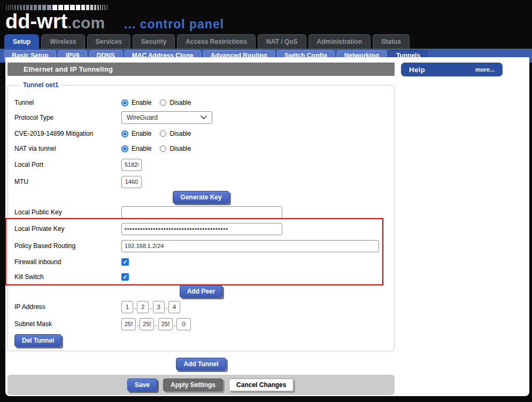 The width and height of the screenshot is (532, 402). What do you see at coordinates (391, 42) in the screenshot?
I see `tab-status: Status` at bounding box center [391, 42].